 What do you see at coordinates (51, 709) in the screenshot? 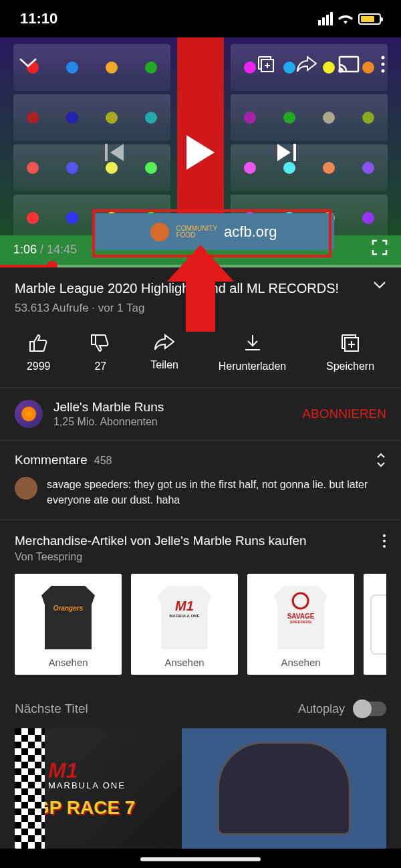
I see `upnext-label: Nächste Titel` at bounding box center [51, 709].